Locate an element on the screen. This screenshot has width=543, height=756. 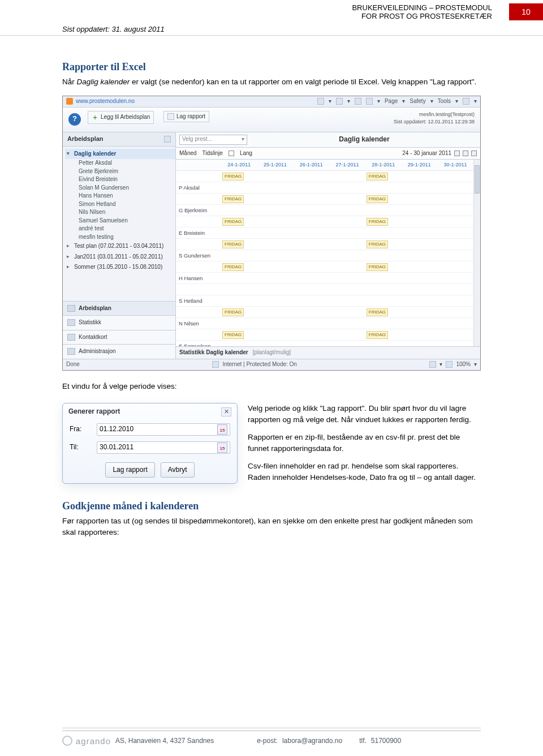
zoom-icon is located at coordinates (449, 364).